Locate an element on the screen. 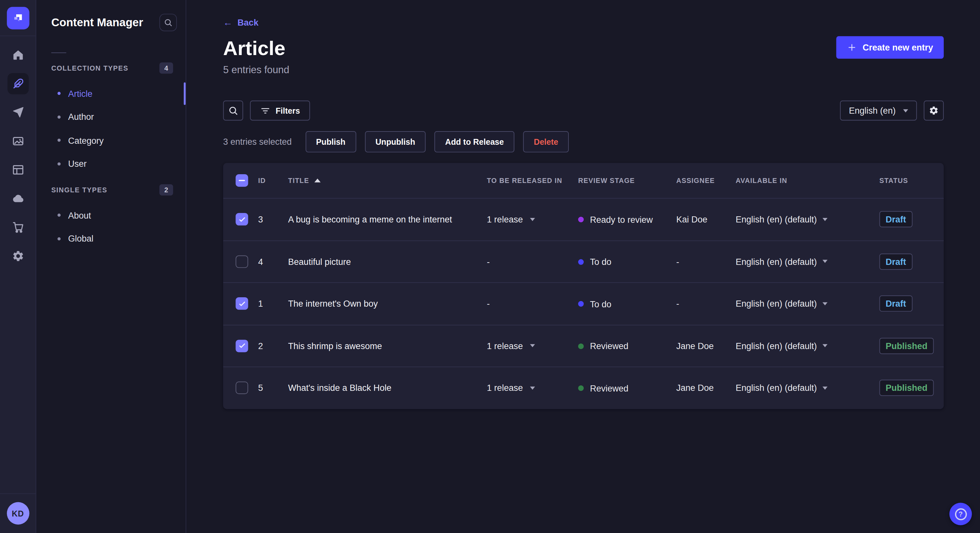  column-header-review-stage: REVIEW STAGE is located at coordinates (627, 181).